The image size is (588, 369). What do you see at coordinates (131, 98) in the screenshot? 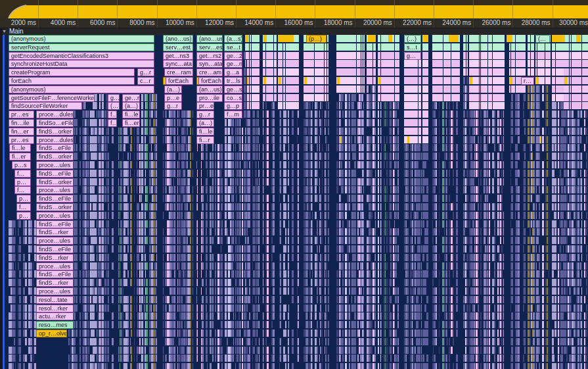
I see `flame-bar: ge…r` at bounding box center [131, 98].